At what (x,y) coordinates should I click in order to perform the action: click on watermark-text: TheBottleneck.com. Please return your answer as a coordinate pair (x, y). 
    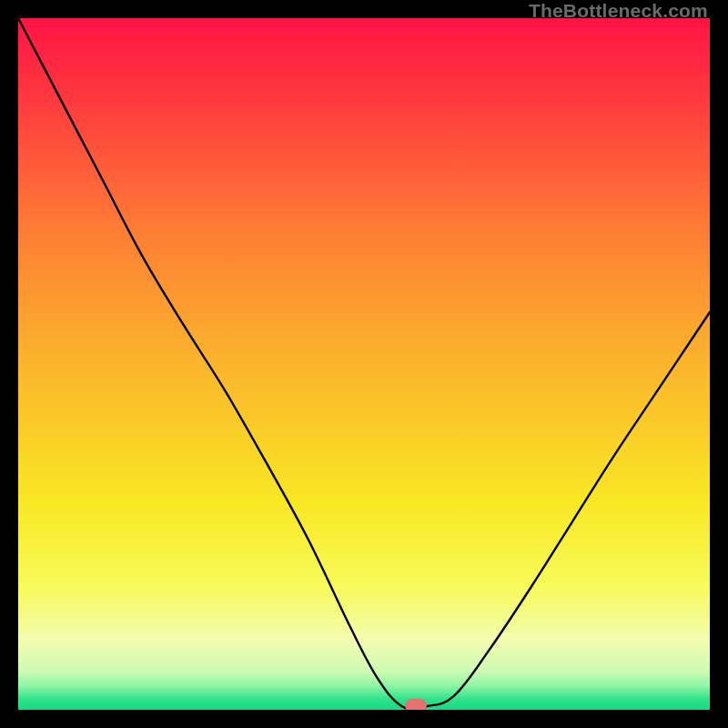
    Looking at the image, I should click on (619, 11).